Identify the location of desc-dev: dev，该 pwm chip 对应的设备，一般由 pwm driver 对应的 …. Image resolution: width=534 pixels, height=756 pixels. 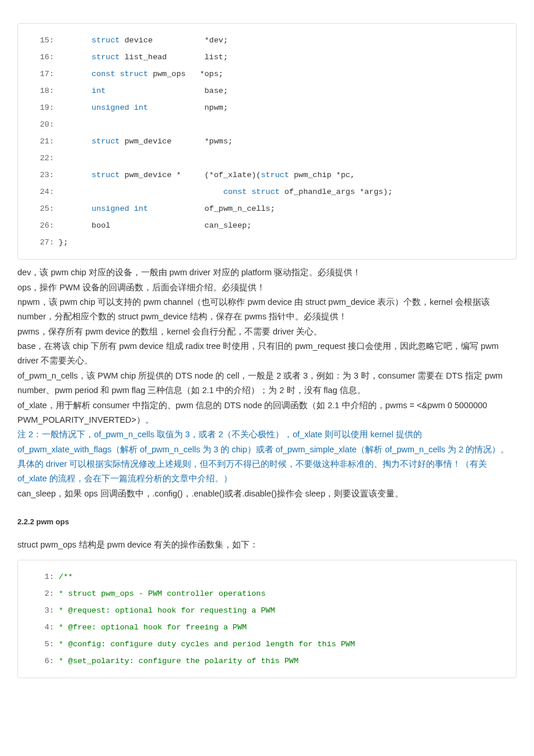
(267, 273).